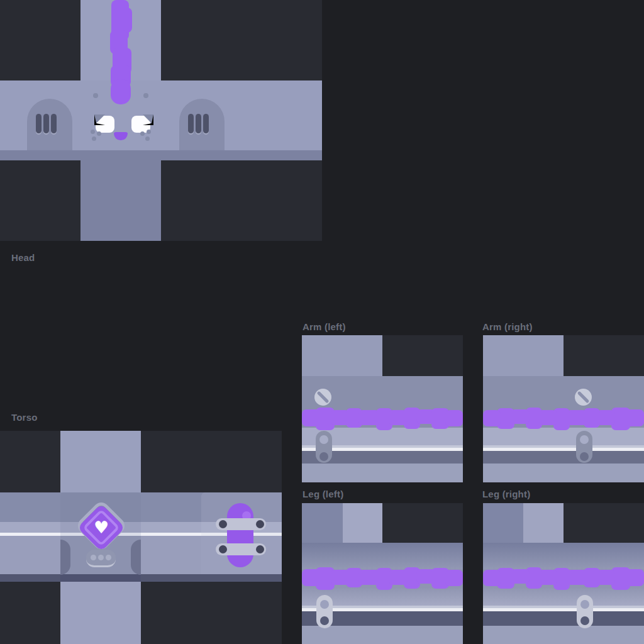  Describe the element at coordinates (161, 155) in the screenshot. I see `head-band-shade` at that location.